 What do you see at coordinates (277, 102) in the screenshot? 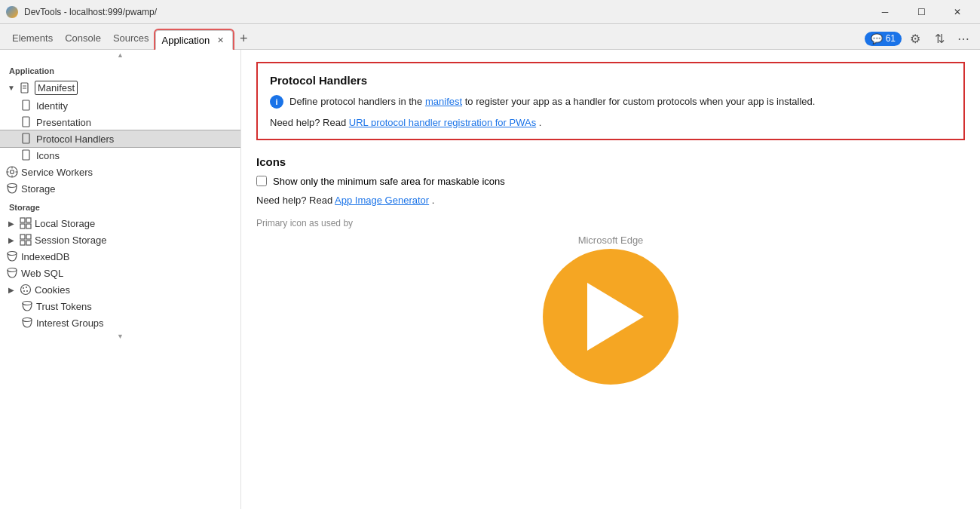
I see `info-icon: i` at bounding box center [277, 102].